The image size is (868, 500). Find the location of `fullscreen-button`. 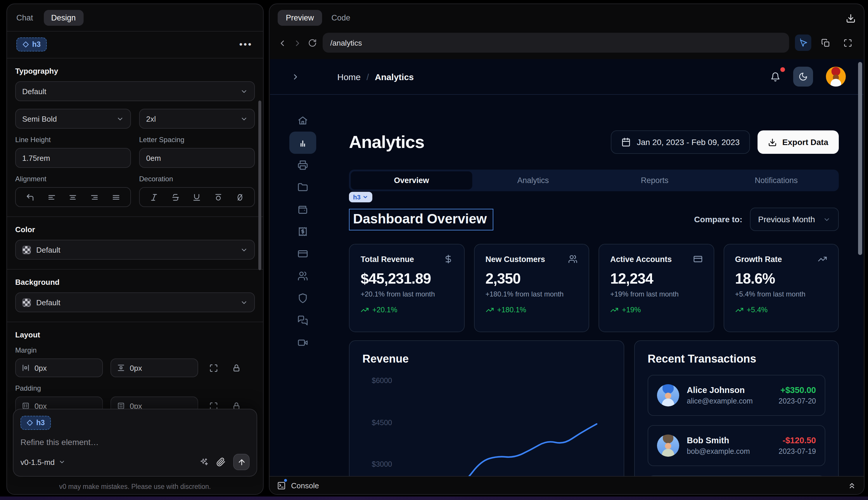

fullscreen-button is located at coordinates (848, 43).